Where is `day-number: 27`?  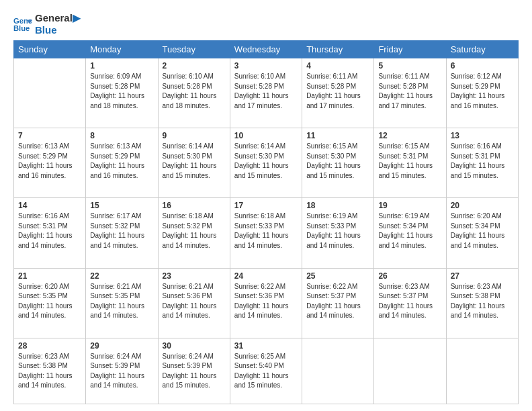
day-number: 27 is located at coordinates (482, 276).